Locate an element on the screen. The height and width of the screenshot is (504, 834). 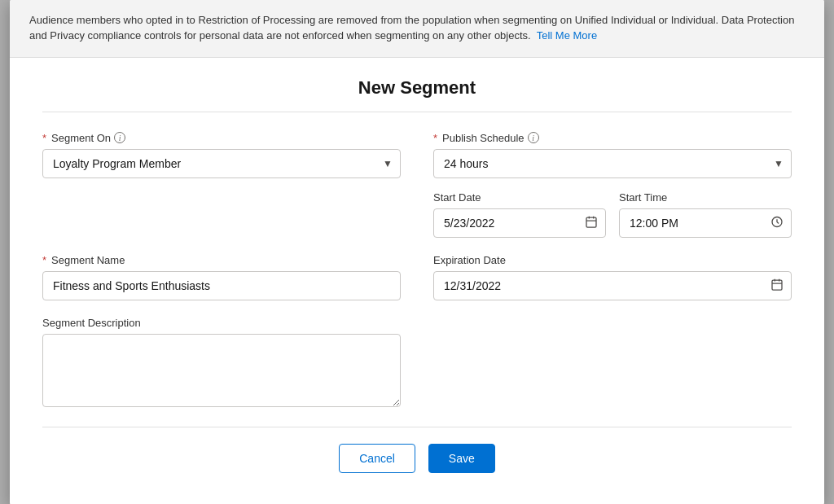
start-date-label: Start Date is located at coordinates (520, 197).